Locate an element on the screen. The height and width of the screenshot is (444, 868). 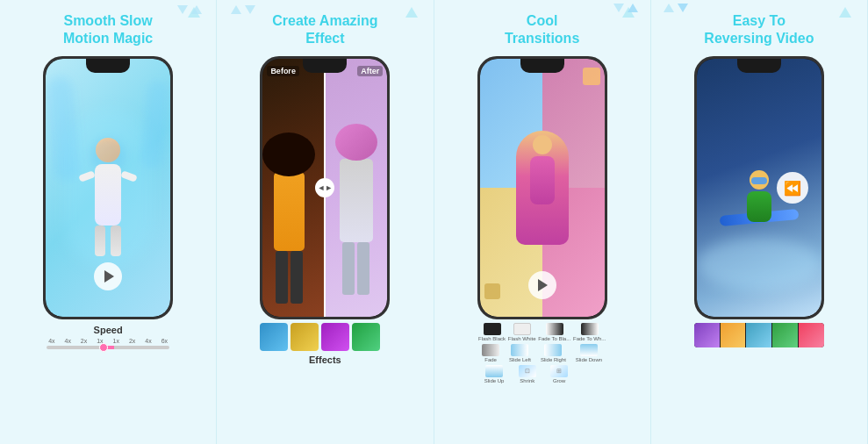
trans-slide-left: Slide Left is located at coordinates (520, 353).